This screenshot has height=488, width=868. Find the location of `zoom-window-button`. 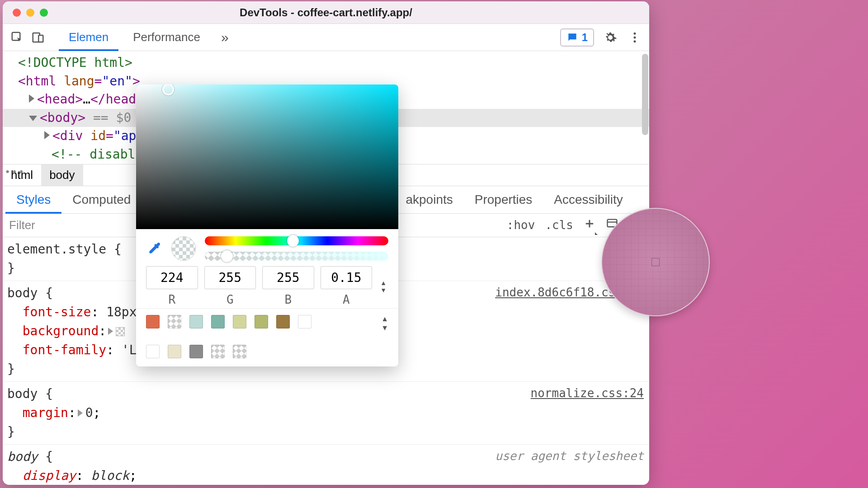

zoom-window-button is located at coordinates (44, 13).